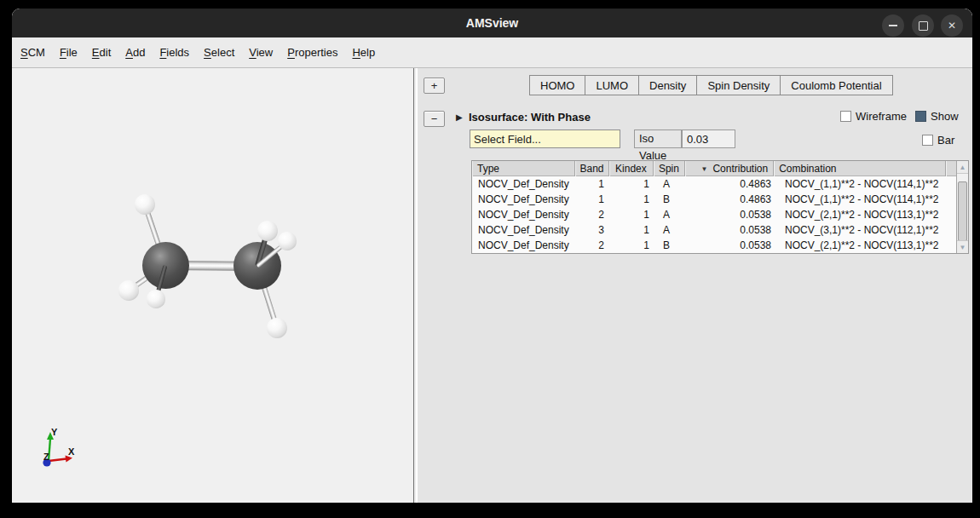  Describe the element at coordinates (631, 169) in the screenshot. I see `column-header-kindex: Kindex` at that location.